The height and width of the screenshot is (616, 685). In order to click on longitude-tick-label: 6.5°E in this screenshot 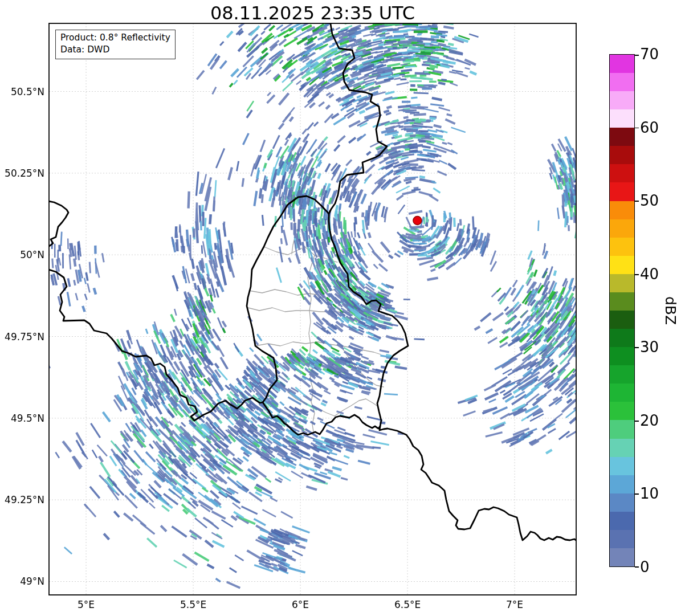, I will do `click(407, 605)`.